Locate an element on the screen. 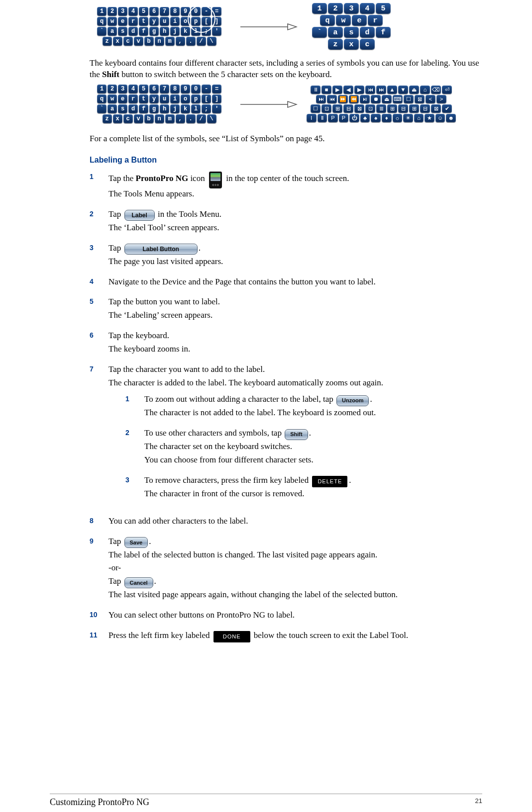 This screenshot has height=812, width=532. step-number: 3 is located at coordinates (96, 247).